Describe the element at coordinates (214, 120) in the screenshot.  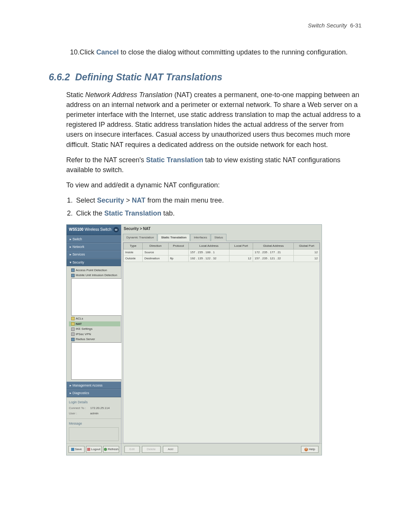
I see `section-para-1: Static Network Address Translation (NAT)…` at that location.